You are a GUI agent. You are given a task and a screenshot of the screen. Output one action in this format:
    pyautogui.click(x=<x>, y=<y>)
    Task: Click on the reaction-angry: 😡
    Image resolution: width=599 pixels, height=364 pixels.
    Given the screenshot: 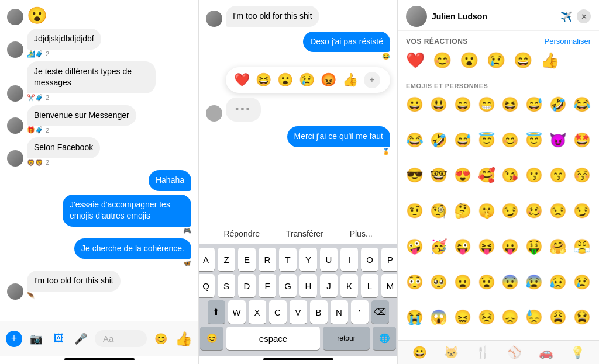 What is the action you would take?
    pyautogui.click(x=329, y=80)
    